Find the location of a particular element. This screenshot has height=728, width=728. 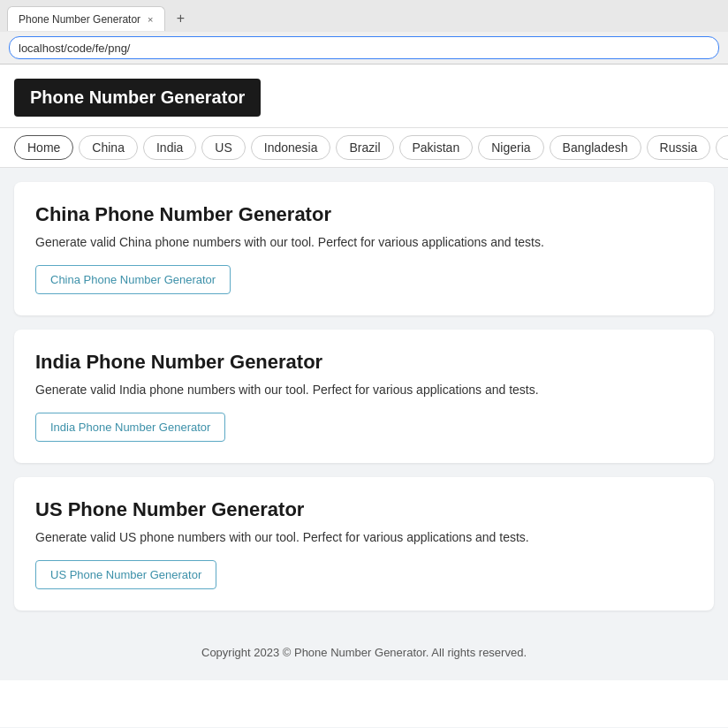

address-input is located at coordinates (364, 48).